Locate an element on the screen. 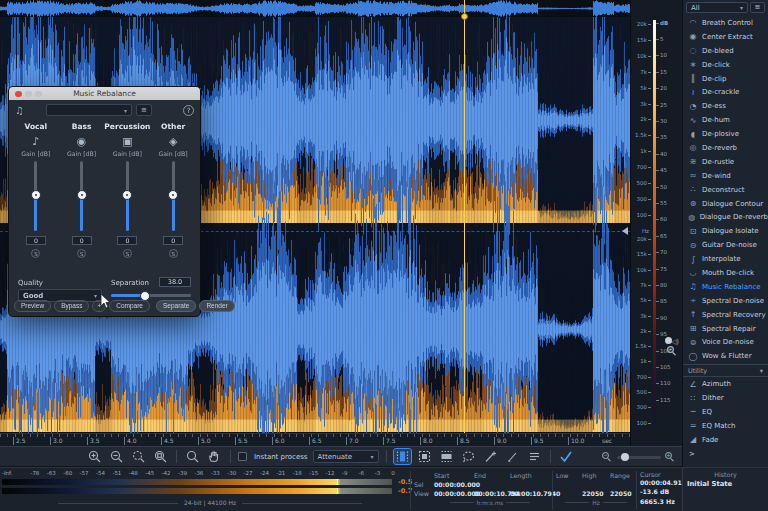  module-filter-select: All▾ is located at coordinates (717, 8).